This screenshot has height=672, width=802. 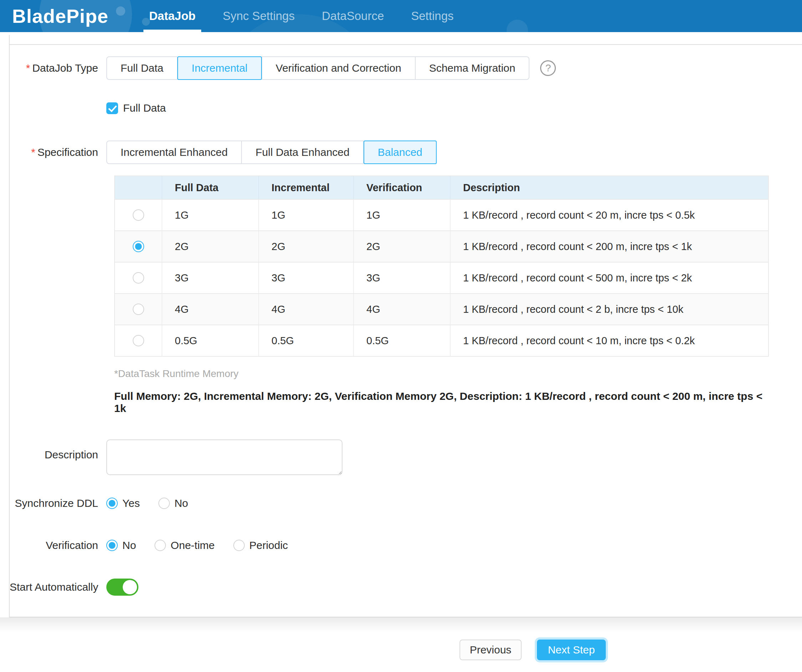 What do you see at coordinates (490, 650) in the screenshot?
I see `previous-button: Previous` at bounding box center [490, 650].